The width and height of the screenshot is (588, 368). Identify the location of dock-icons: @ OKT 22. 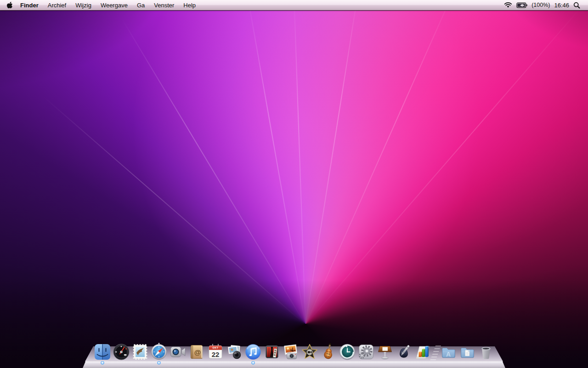
(294, 352).